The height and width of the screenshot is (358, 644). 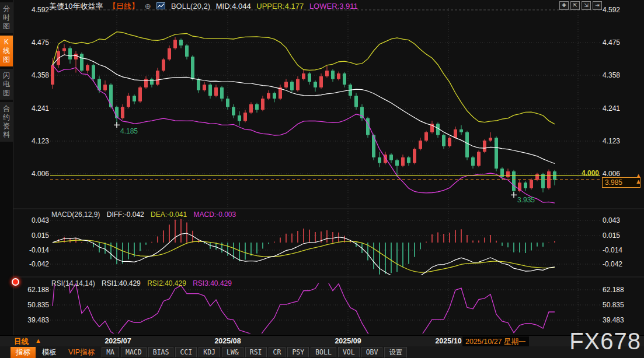 I want to click on indicator-button-psy: PSY, so click(x=298, y=352).